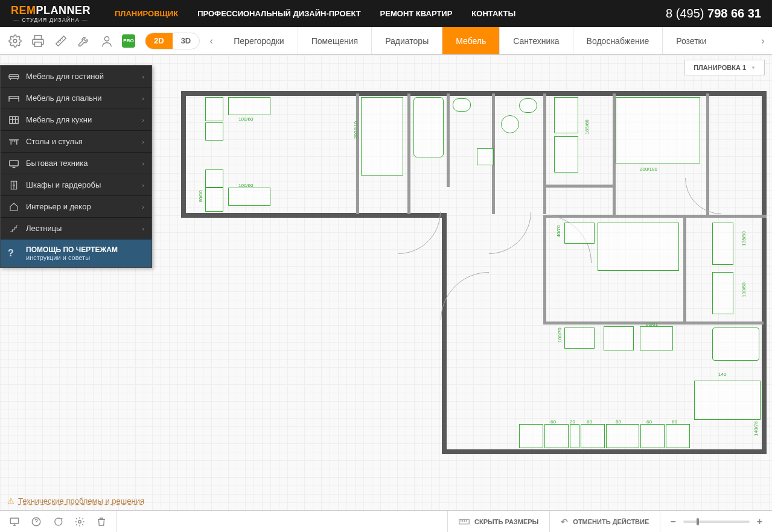 This screenshot has width=772, height=532. I want to click on sidebar-item-stairs: Лестницы›, so click(76, 229).